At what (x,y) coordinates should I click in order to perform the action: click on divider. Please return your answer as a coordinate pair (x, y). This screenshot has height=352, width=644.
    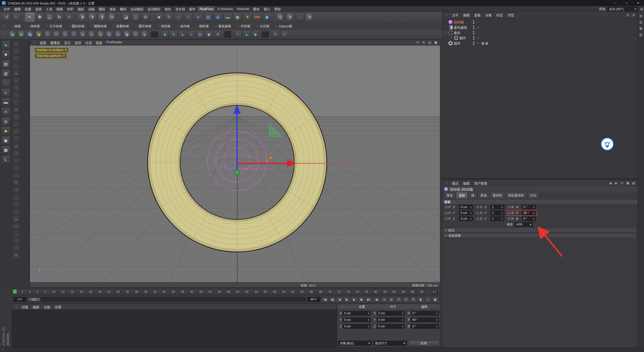
    Looking at the image, I should click on (155, 34).